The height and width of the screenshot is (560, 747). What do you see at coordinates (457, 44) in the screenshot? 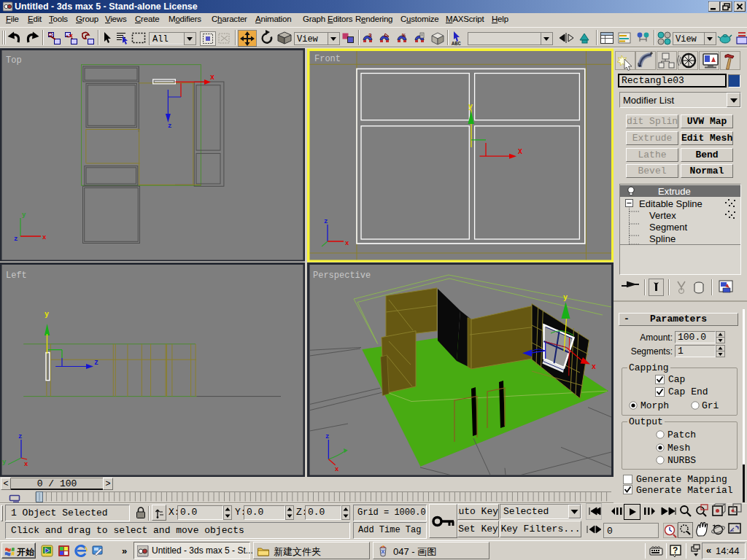
I see `svg-text: ABC` at bounding box center [457, 44].